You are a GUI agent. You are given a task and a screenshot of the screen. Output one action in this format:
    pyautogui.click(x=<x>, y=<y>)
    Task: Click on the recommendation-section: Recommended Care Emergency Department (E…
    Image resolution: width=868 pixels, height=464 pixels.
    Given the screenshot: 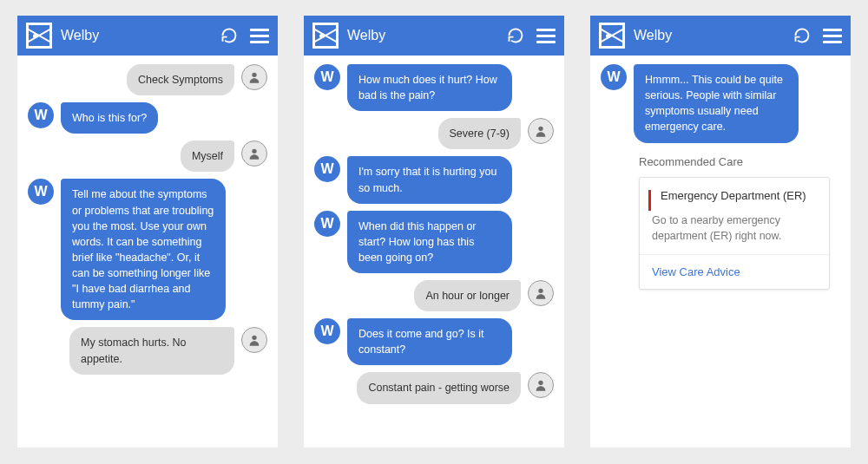 What is the action you would take?
    pyautogui.click(x=720, y=220)
    